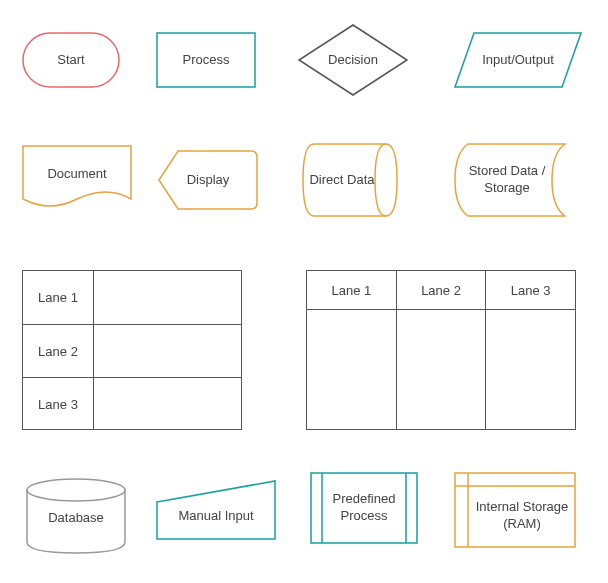  What do you see at coordinates (77, 180) in the screenshot?
I see `document-shape` at bounding box center [77, 180].